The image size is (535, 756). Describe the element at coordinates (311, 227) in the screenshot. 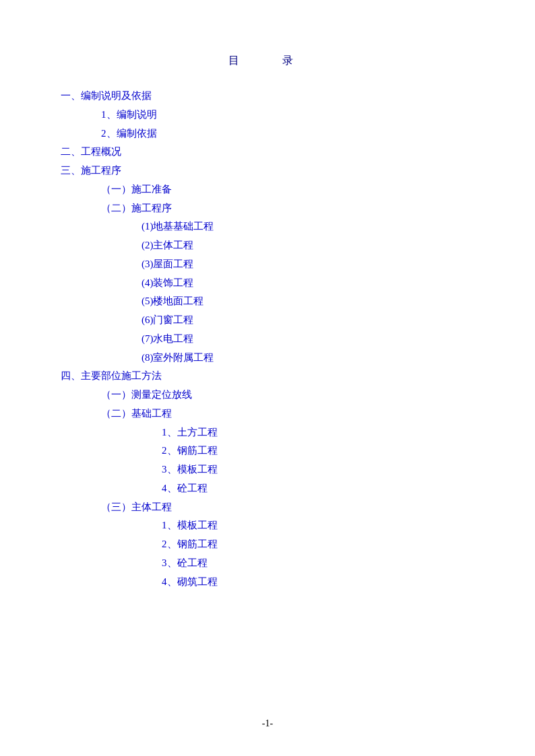

I see `toc-item: (1)地基基础工程` at that location.